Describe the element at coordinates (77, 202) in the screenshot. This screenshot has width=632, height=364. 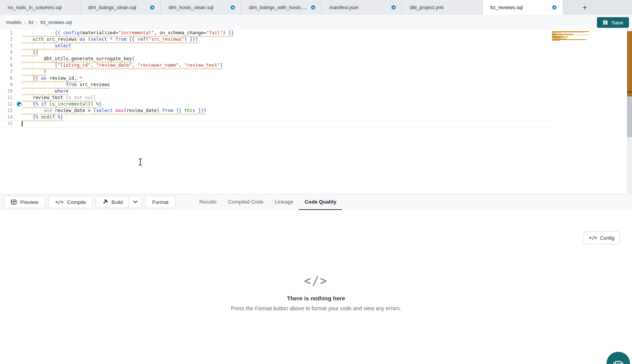
I see `compile-label: Compile` at that location.